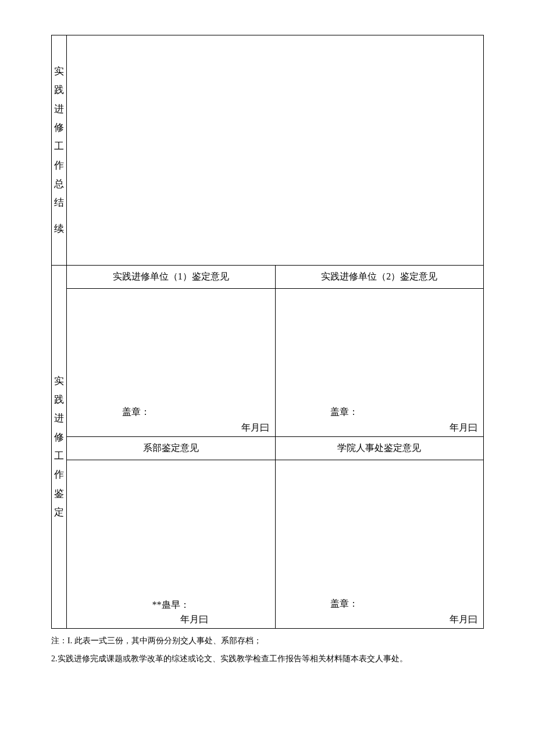 The width and height of the screenshot is (535, 756). Describe the element at coordinates (171, 544) in the screenshot. I see `dept-opinion-body: **蛊早： 年月曰` at that location.